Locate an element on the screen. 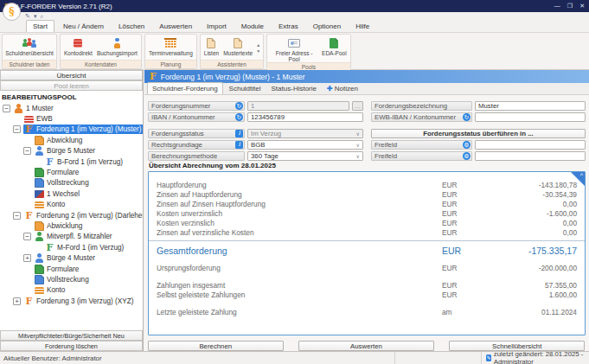  tree-item-mitverpfl-5-mitzahler: −Mitverpfl. 5 Mitzahler is located at coordinates (71, 237).